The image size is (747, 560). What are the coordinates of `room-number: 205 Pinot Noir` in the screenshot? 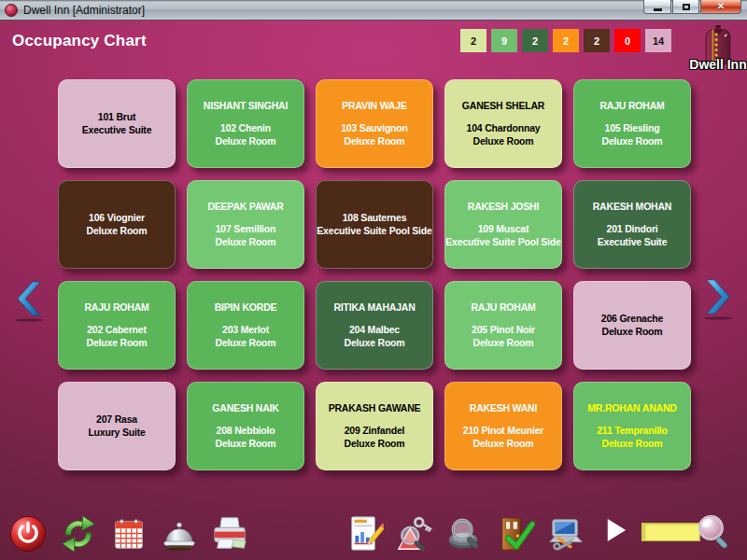 It's located at (503, 330).